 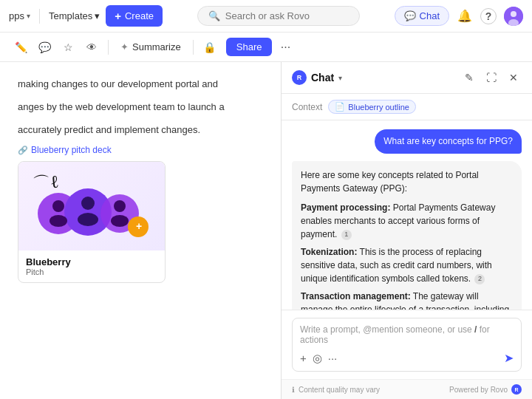 What do you see at coordinates (491, 78) in the screenshot?
I see `chat-header-right: ✎ ⛶ ✕` at bounding box center [491, 78].